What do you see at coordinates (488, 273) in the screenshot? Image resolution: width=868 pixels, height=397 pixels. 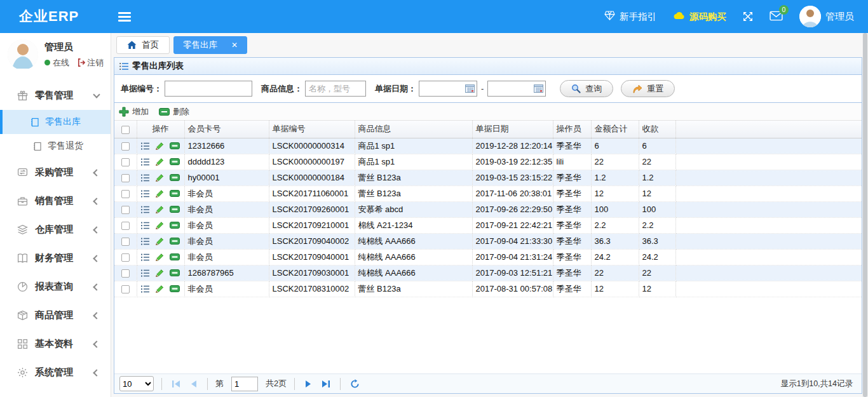 I see `table-row: 1268787965 LSCK201709030001 纯棉线 AAA666 2…` at bounding box center [488, 273].